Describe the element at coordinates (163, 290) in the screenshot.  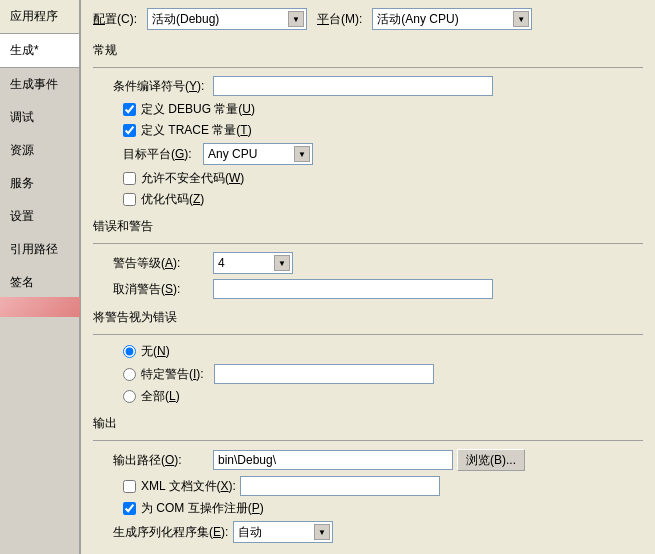
I see `suppress-label: 取消警告(S):` at that location.